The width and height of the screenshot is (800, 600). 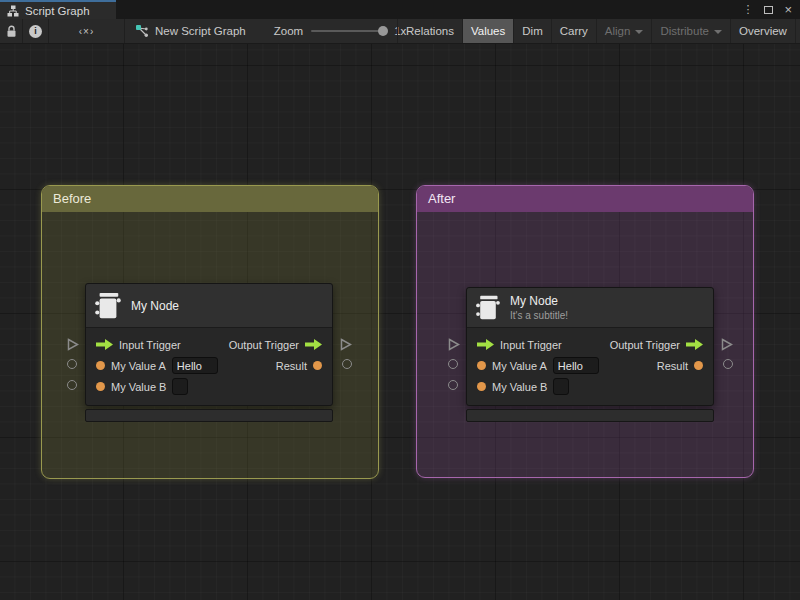 What do you see at coordinates (209, 352) in the screenshot?
I see `node-my-node-before: My Node Input Trigger Output Trigger` at bounding box center [209, 352].